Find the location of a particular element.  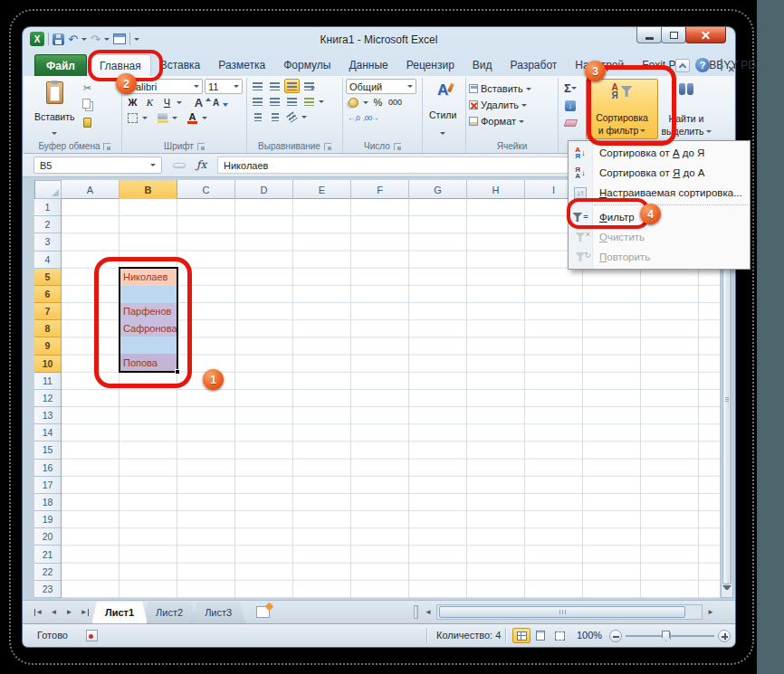

align-center-button is located at coordinates (275, 101).